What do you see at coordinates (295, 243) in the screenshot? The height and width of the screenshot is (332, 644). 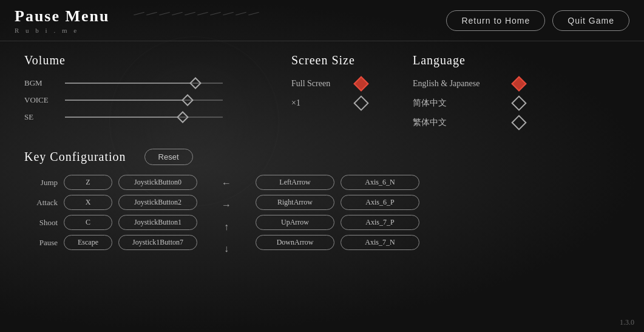 I see `down-keyboard-box: DownArrow` at bounding box center [295, 243].